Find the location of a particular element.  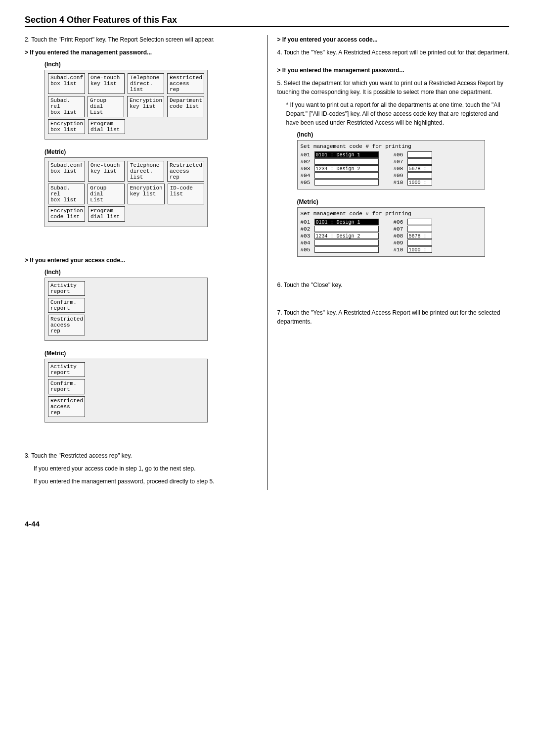

report-selection-panel-metric: Subad.conf box list One-touch key list T… is located at coordinates (126, 192).